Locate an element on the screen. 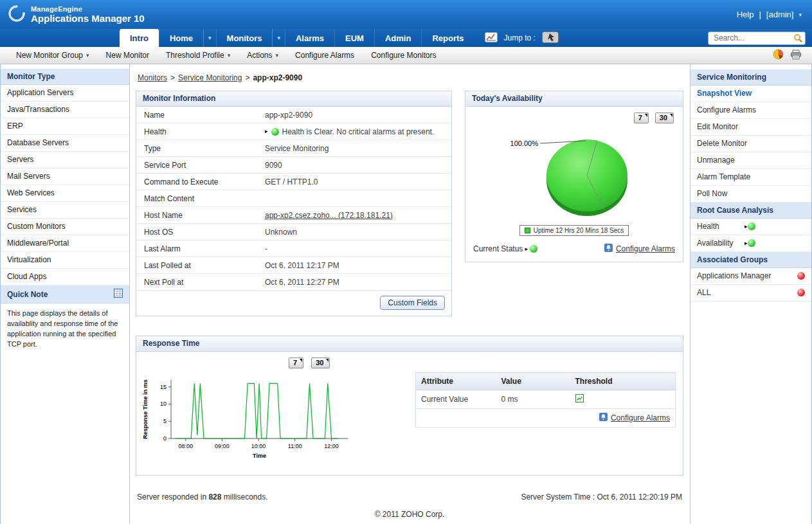 The width and height of the screenshot is (812, 524). sidebar-link-configure-alarms: Configure Alarms is located at coordinates (751, 111).